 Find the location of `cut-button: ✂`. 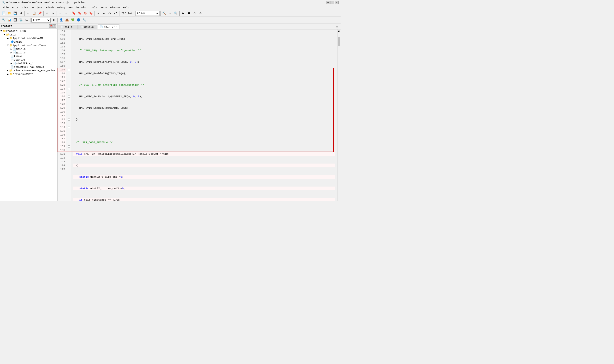

cut-button: ✂ is located at coordinates (28, 13).